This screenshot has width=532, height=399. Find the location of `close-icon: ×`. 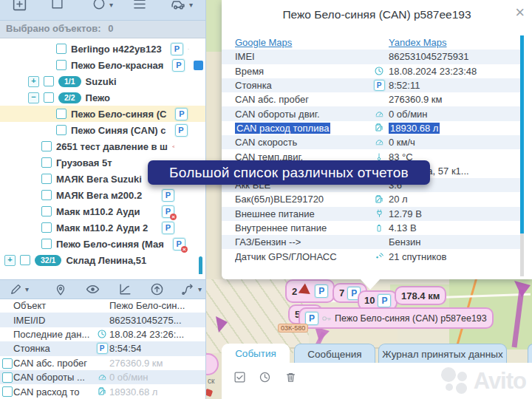

close-icon: × is located at coordinates (520, 13).